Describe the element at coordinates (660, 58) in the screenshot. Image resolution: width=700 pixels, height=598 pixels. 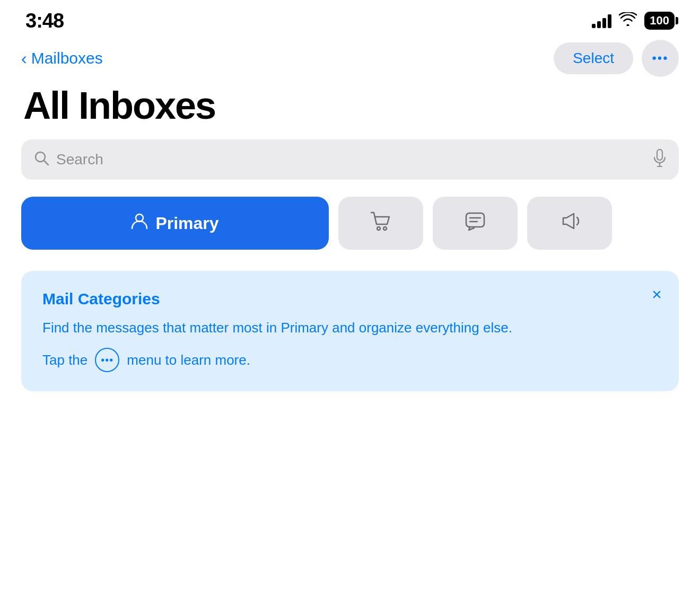
I see `more-icon: •••` at that location.